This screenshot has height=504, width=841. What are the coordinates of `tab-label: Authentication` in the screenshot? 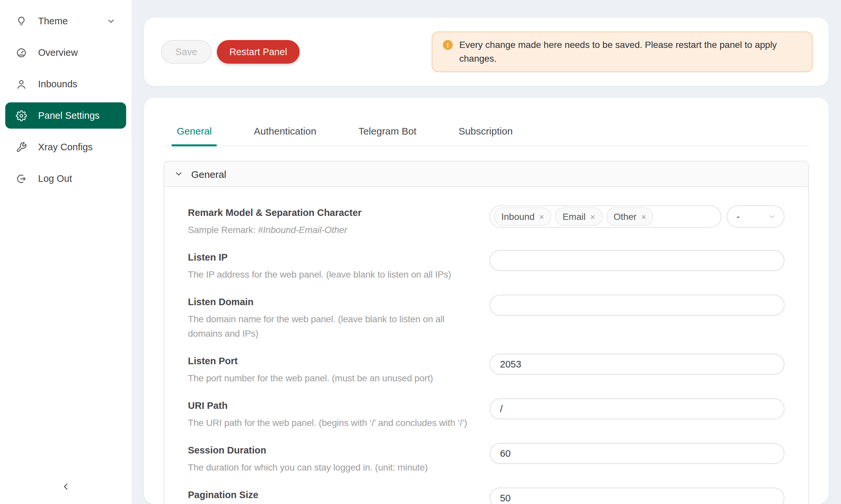 It's located at (285, 131).